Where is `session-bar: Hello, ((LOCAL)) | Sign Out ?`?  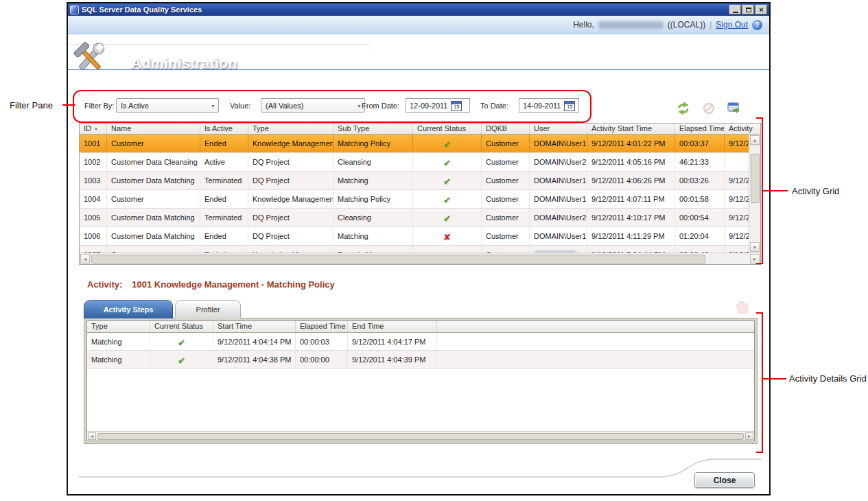
session-bar: Hello, ((LOCAL)) | Sign Out ? is located at coordinates (419, 25).